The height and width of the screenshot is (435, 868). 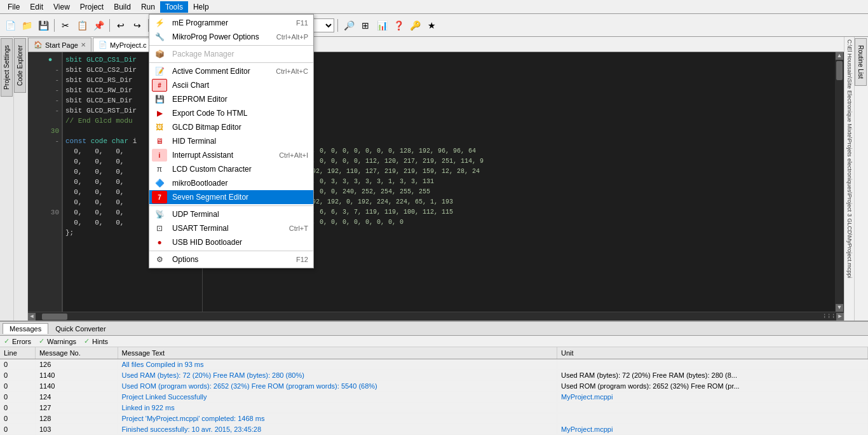 What do you see at coordinates (231, 169) in the screenshot?
I see `menu-item-lcd-custom: π LCD Custom Character` at bounding box center [231, 169].